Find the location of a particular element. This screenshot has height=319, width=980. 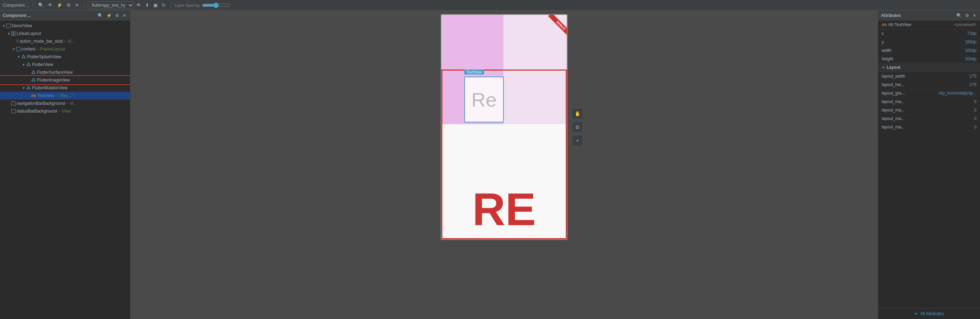

attr-value-margin2: 0 is located at coordinates (975, 110).